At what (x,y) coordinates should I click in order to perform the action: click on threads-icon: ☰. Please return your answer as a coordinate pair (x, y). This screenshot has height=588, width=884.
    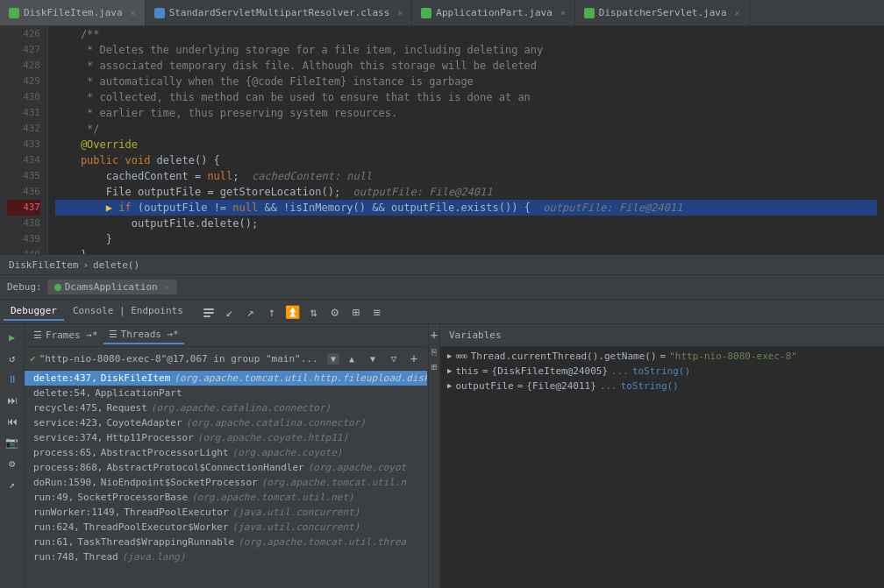
    Looking at the image, I should click on (113, 335).